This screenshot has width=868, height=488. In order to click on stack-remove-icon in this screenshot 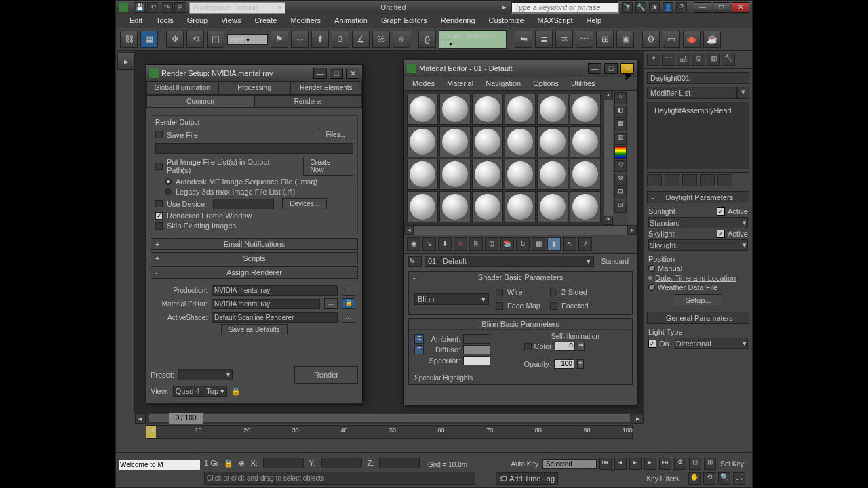, I will do `click(707, 180)`.